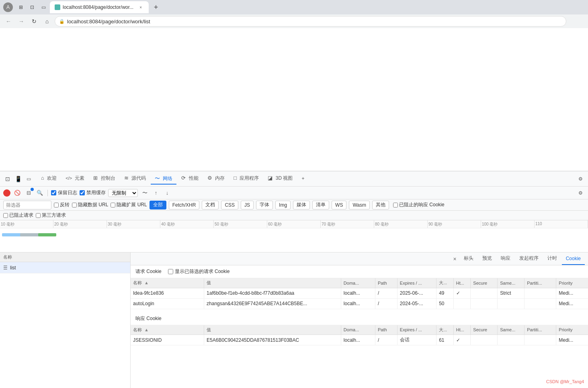 Image resolution: width=588 pixels, height=388 pixels. What do you see at coordinates (187, 224) in the screenshot?
I see `tick-3: 40 毫秒` at bounding box center [187, 224].